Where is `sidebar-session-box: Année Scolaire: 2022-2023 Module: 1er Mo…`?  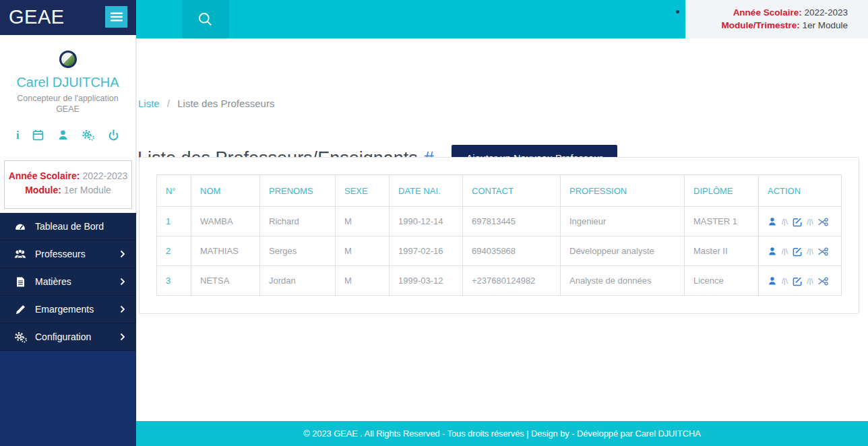 sidebar-session-box: Année Scolaire: 2022-2023 Module: 1er Mo… is located at coordinates (68, 185).